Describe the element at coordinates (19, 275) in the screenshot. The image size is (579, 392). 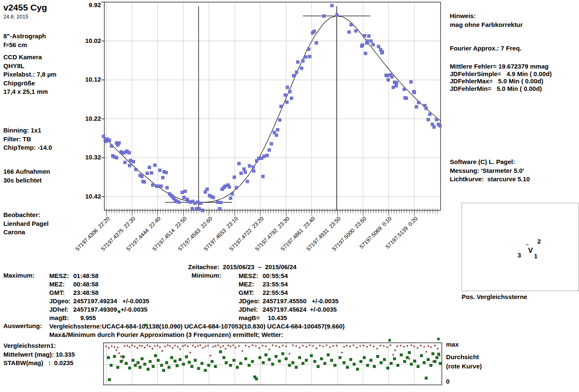
I see `maximum-label: Maximum:` at that location.